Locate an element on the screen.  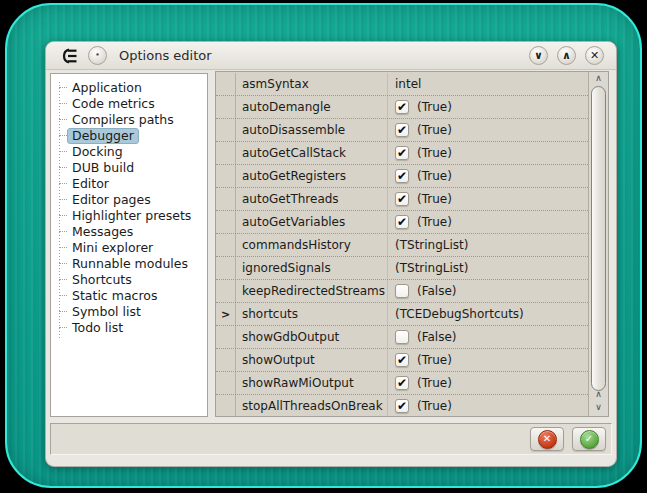
property-name: commandsHistory is located at coordinates (312, 245).